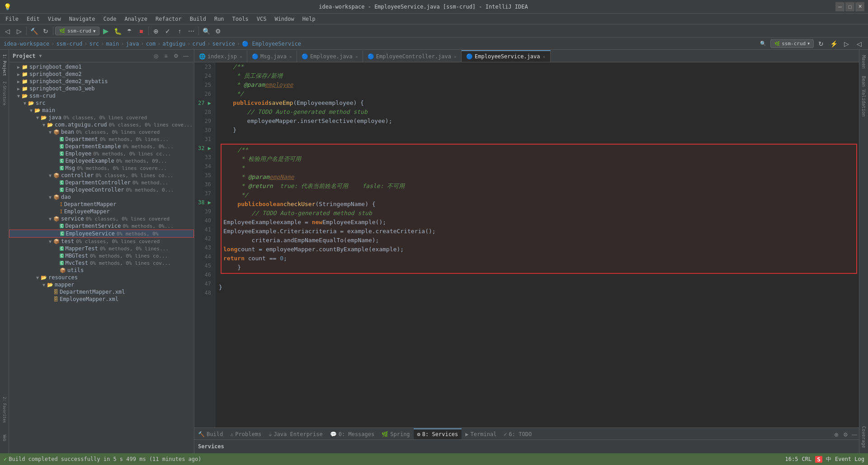 The image size is (868, 465). What do you see at coordinates (101, 277) in the screenshot?
I see `tree-item-resources: ▼ 📂 resources` at bounding box center [101, 277].